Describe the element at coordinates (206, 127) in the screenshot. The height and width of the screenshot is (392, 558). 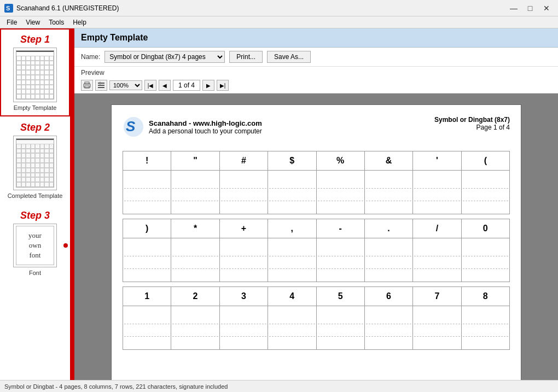
I see `page-header-text: Scanahand - www.high-logic.com Add a per…` at that location.